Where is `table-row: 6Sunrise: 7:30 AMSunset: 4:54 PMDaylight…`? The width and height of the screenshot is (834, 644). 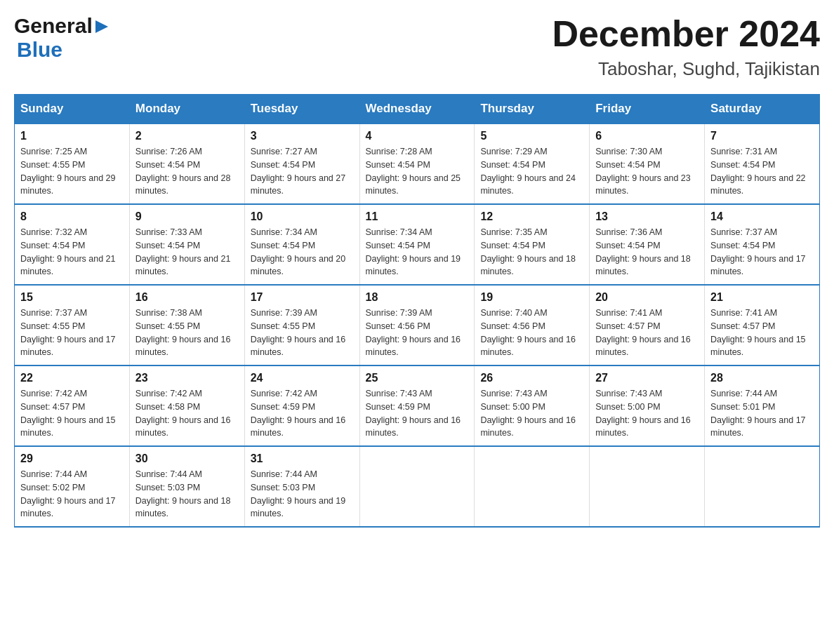
table-row: 6Sunrise: 7:30 AMSunset: 4:54 PMDaylight… is located at coordinates (647, 164).